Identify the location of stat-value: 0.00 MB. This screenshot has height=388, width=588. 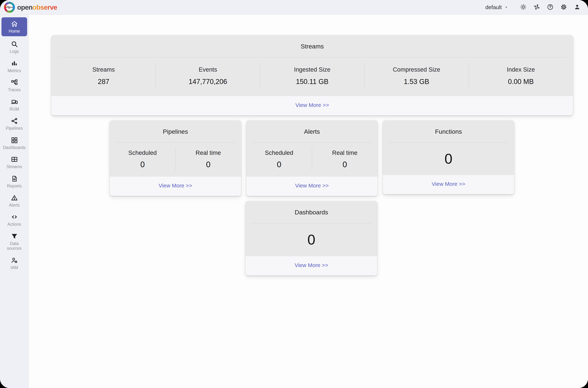
(521, 82).